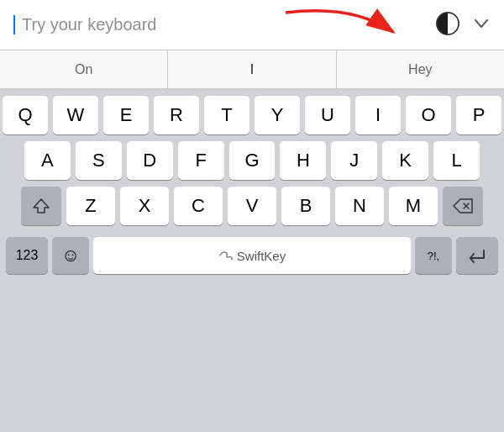 The height and width of the screenshot is (432, 504). What do you see at coordinates (420, 69) in the screenshot?
I see `autocomplete-item-3: Hey` at bounding box center [420, 69].